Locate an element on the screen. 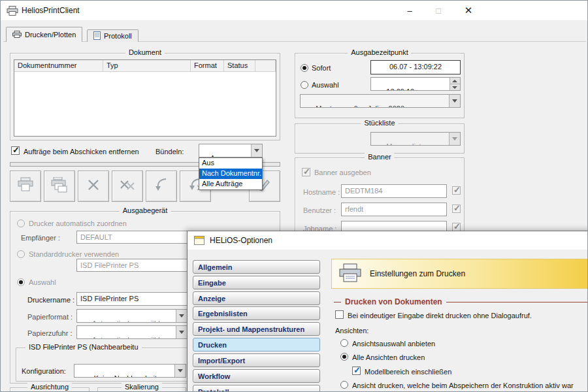 The width and height of the screenshot is (588, 392). buendeln-dropdown-list: Aus Nach Dokumentnr. Alle Aufträge is located at coordinates (231, 174).